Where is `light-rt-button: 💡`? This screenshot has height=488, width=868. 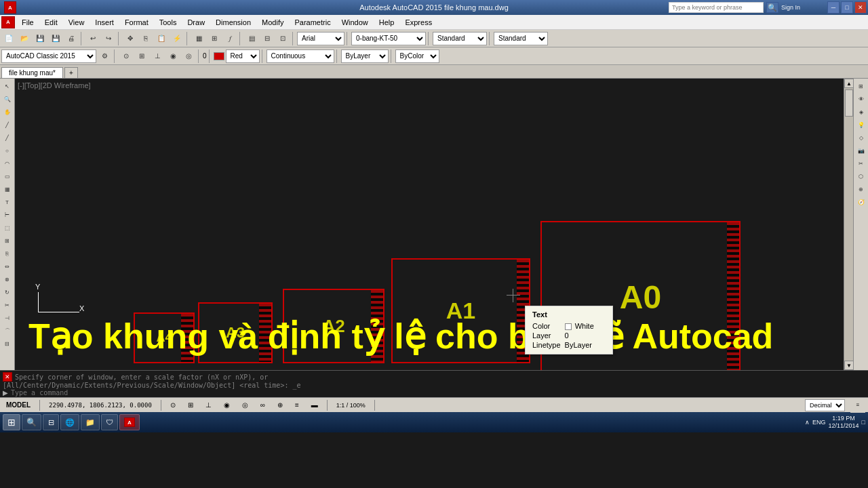 light-rt-button: 💡 is located at coordinates (861, 125).